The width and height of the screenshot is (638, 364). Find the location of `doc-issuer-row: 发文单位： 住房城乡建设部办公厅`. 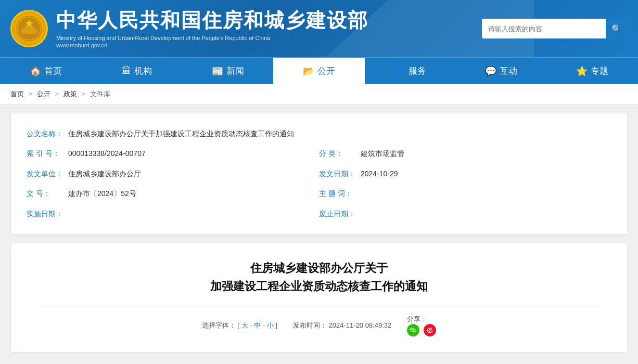

doc-issuer-row: 发文单位： 住房城乡建设部办公厅 is located at coordinates (173, 174).